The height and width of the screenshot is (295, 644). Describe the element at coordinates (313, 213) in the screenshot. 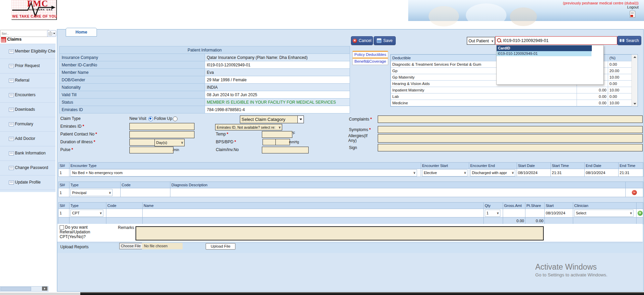

I see `cpt-name-cell` at that location.